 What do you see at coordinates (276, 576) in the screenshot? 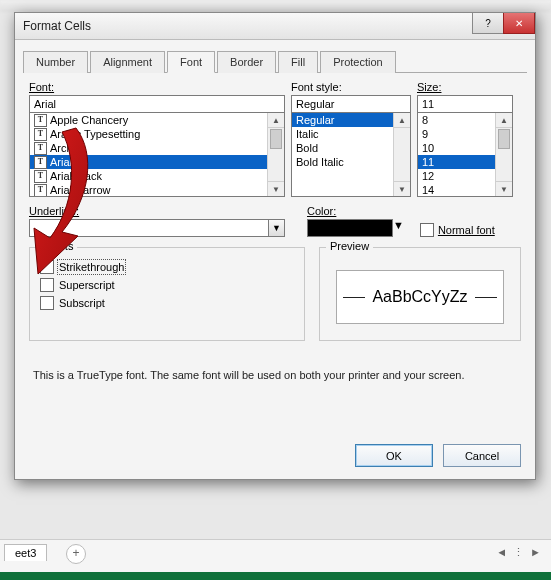
I see `status-bar` at bounding box center [276, 576].